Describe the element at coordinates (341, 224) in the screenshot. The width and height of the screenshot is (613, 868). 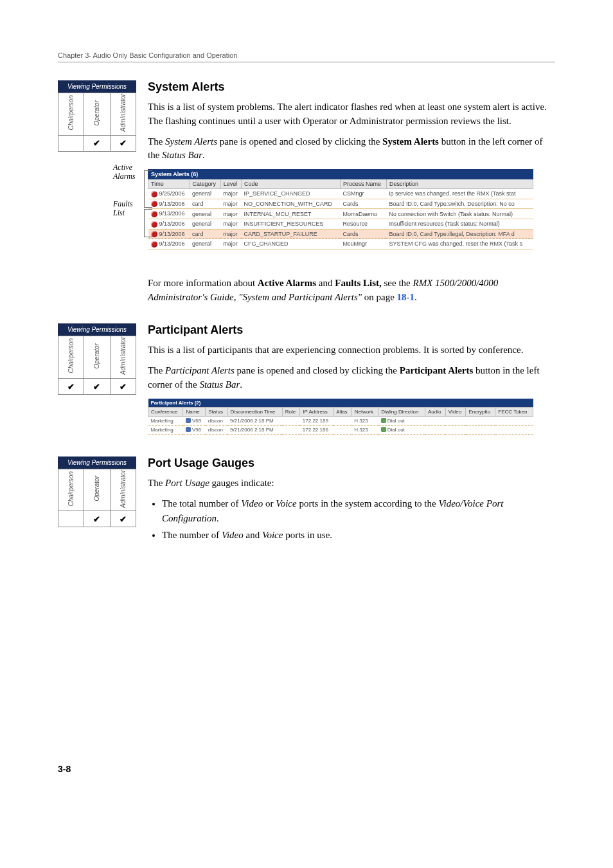
I see `table-row: 9/13/2006generalmajorINSUFFICIENT_RESOUR…` at that location.